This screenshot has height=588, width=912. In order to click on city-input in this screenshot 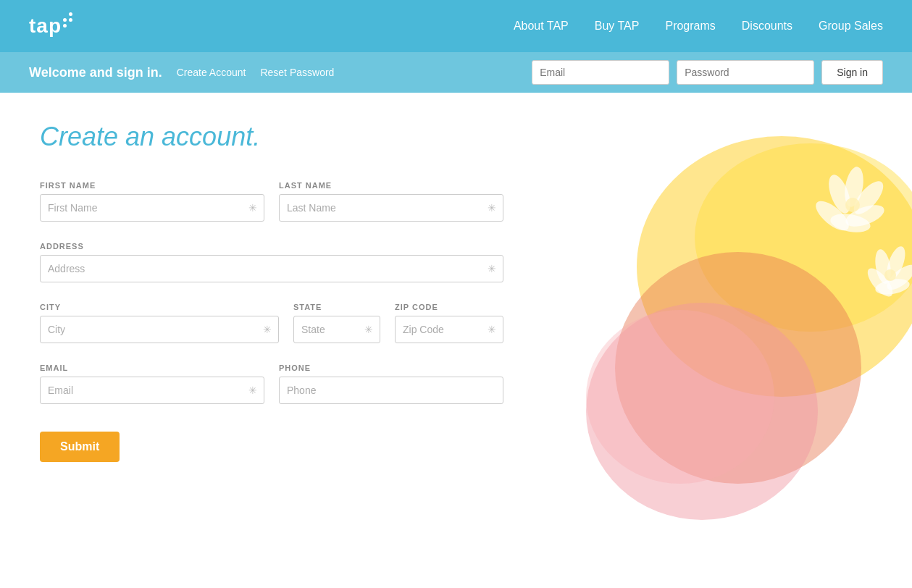, I will do `click(159, 329)`.